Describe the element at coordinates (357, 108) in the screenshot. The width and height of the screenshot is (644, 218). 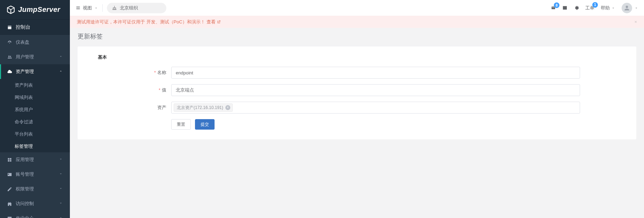
I see `form-row-asset: 资产 北京资产(172.16.10.191) ×` at that location.